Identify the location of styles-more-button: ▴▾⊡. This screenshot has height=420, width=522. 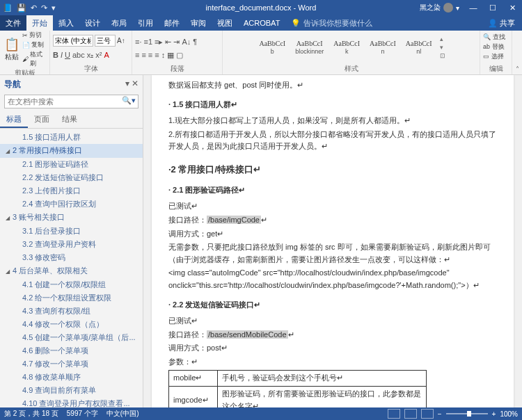
(443, 47).